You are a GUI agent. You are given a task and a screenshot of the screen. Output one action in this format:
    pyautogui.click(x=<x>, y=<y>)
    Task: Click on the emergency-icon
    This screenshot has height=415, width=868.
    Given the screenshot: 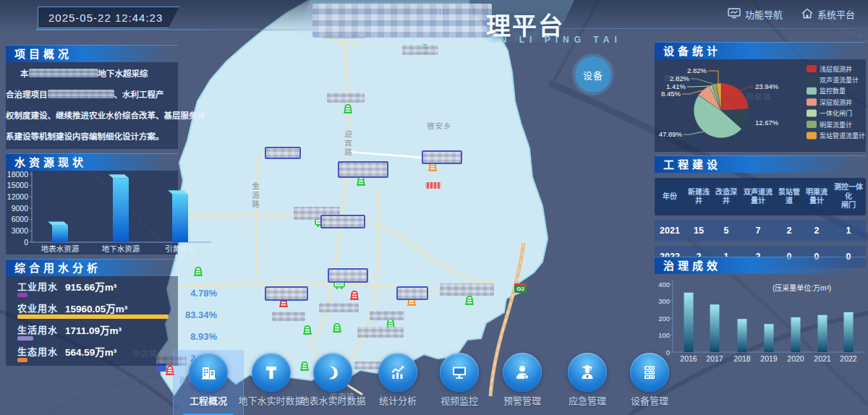 What is the action you would take?
    pyautogui.click(x=587, y=372)
    